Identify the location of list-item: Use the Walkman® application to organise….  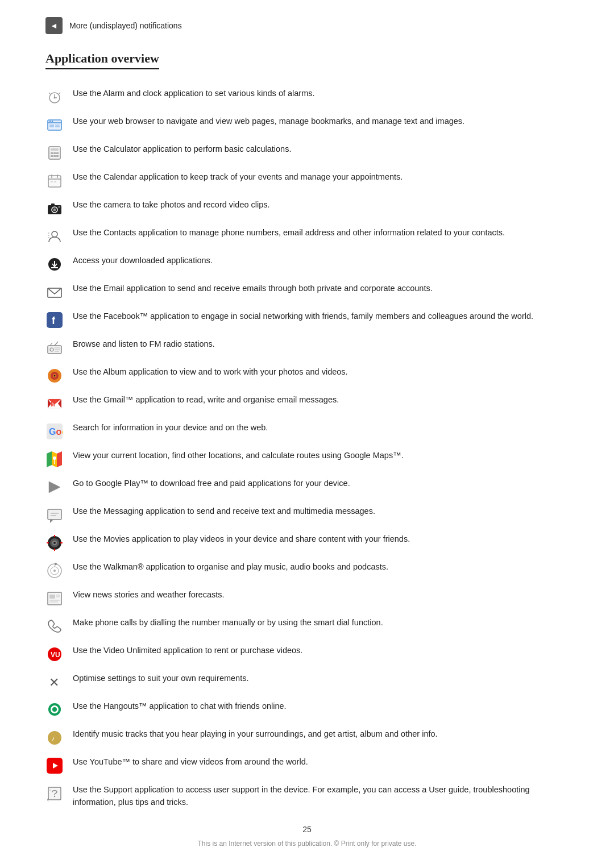
(307, 571).